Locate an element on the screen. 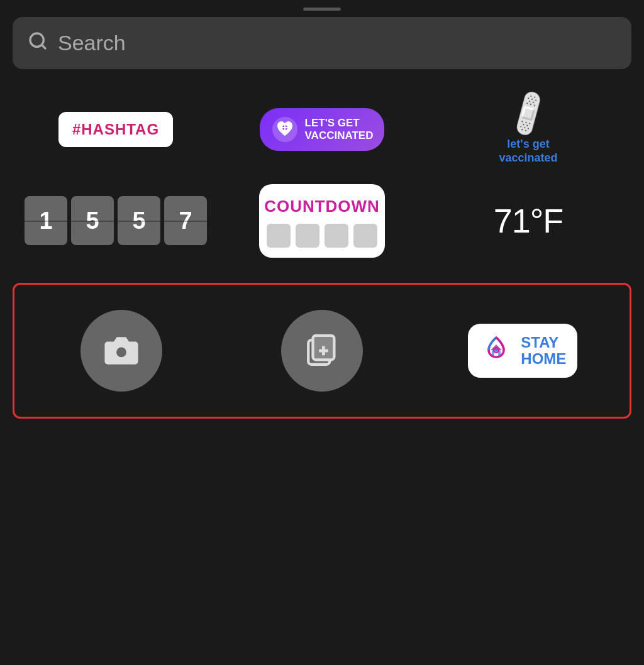 The image size is (644, 665). bandaid-icon: 🩹 is located at coordinates (528, 113).